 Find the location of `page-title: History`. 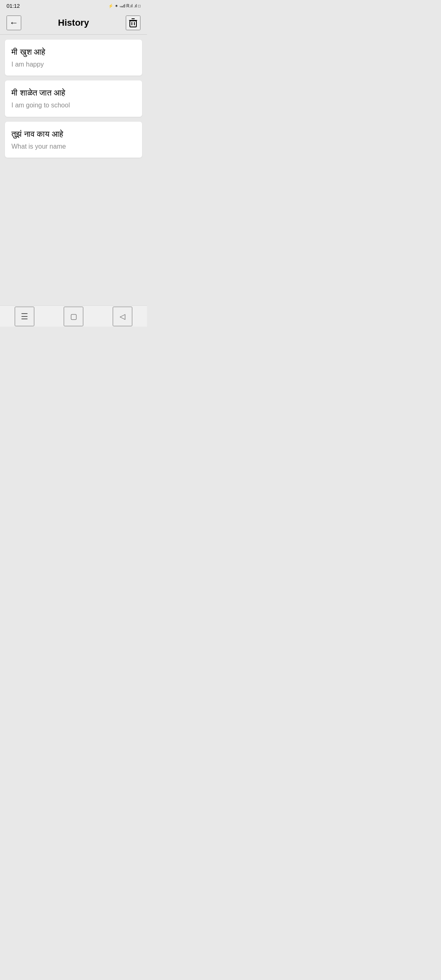

page-title: History is located at coordinates (74, 23).